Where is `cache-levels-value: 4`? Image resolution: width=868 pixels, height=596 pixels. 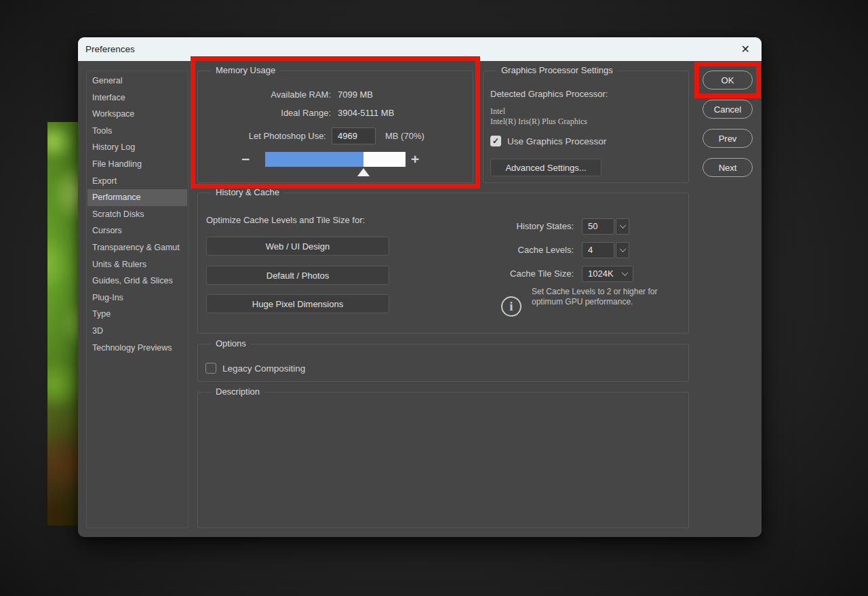
cache-levels-value: 4 is located at coordinates (598, 250).